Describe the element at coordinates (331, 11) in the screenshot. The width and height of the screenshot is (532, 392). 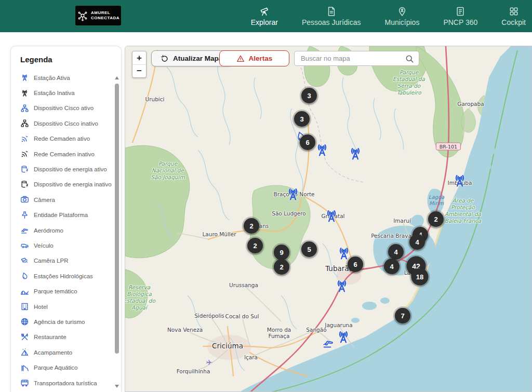
I see `document-icon` at that location.